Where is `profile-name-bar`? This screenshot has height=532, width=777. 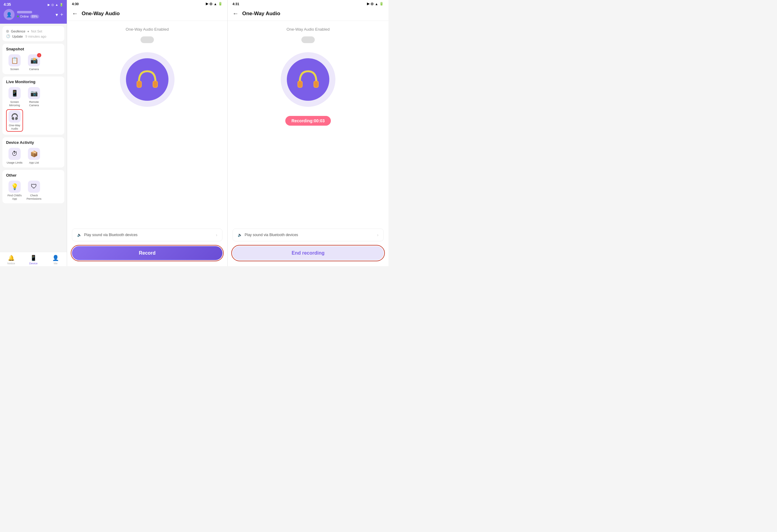
profile-name-bar is located at coordinates (25, 12).